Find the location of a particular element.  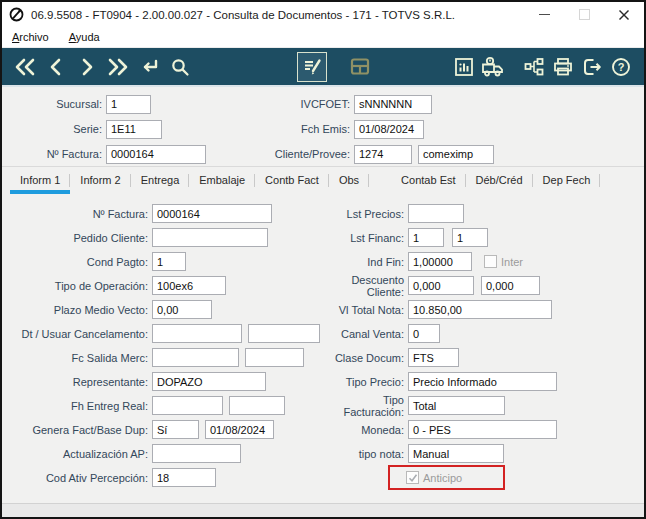

edit-document-icon is located at coordinates (312, 67).